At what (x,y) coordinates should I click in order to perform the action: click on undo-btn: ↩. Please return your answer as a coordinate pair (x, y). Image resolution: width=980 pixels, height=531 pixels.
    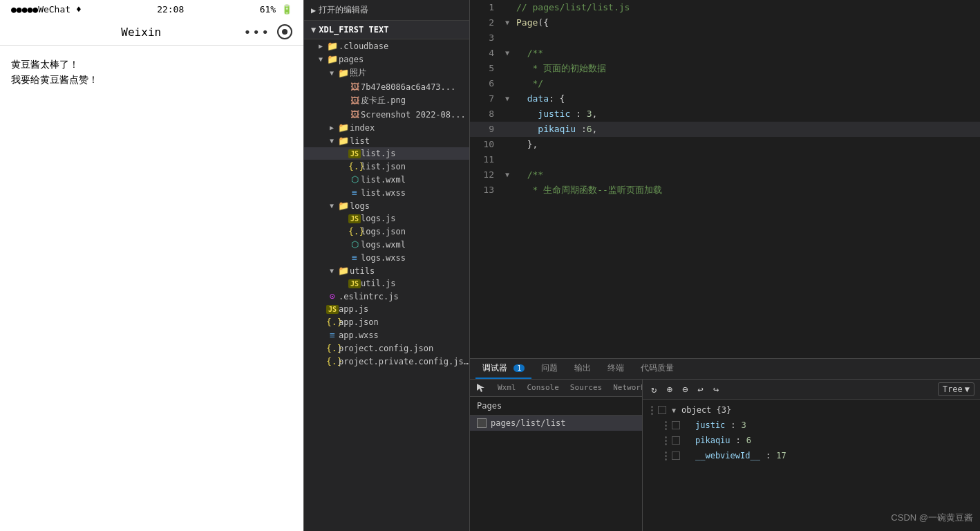
    Looking at the image, I should click on (700, 389).